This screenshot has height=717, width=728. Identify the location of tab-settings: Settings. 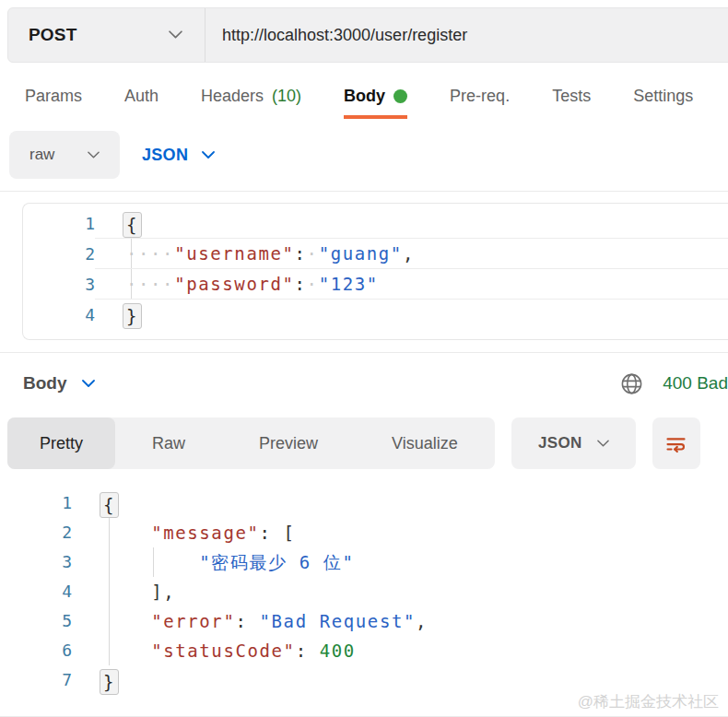
(663, 103).